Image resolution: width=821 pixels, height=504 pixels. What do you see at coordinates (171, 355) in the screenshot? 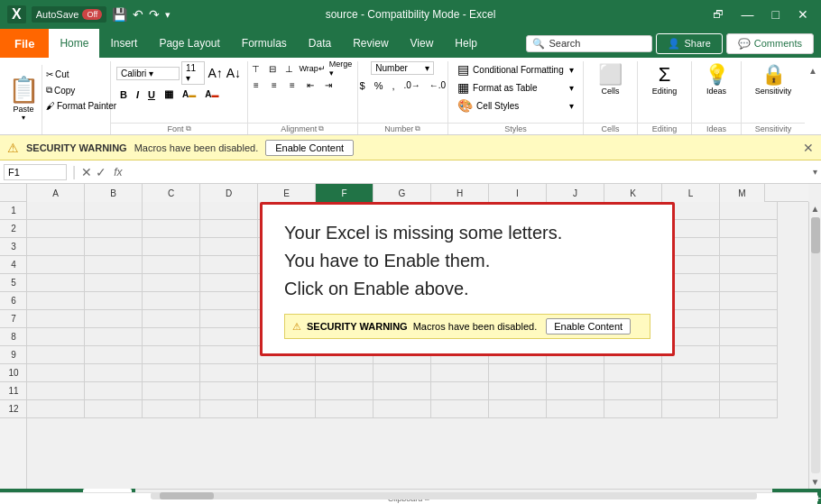
I see `cell-c9` at bounding box center [171, 355].